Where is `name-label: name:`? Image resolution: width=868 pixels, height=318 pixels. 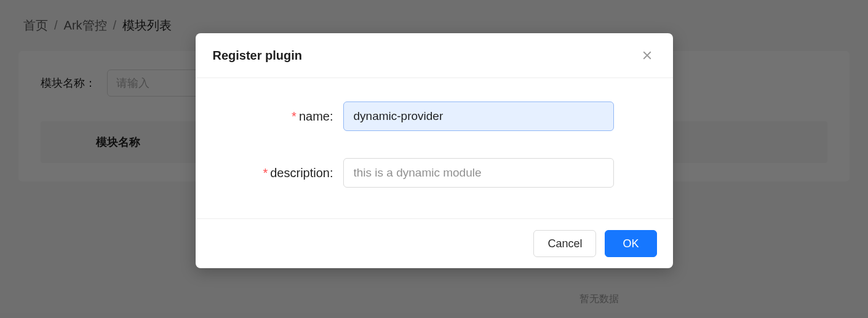
name-label: name: is located at coordinates (316, 116).